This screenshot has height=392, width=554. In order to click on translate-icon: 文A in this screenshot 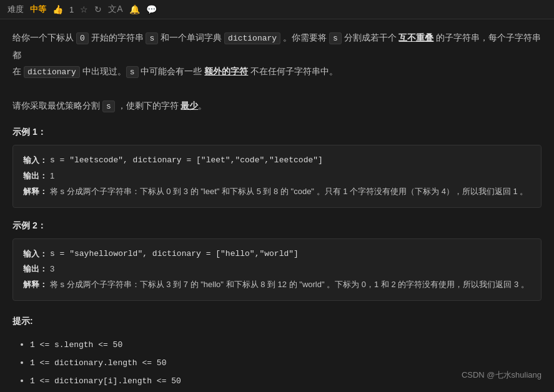, I will do `click(115, 9)`.